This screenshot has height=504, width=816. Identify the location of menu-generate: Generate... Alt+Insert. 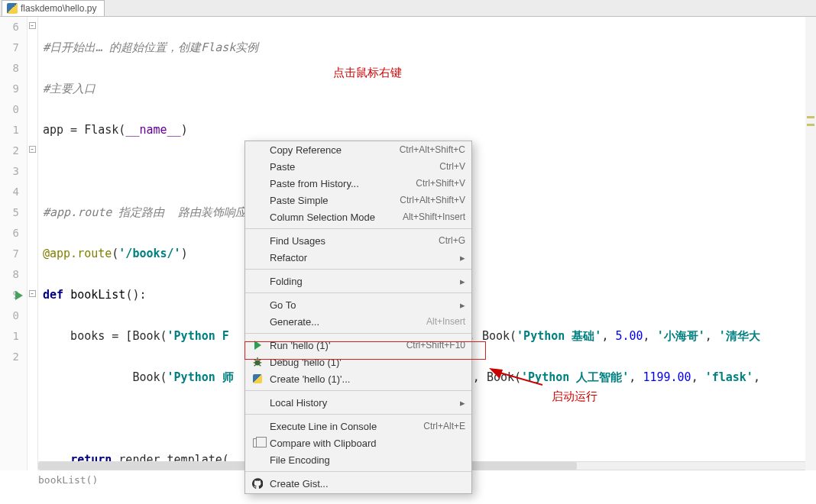
(358, 321).